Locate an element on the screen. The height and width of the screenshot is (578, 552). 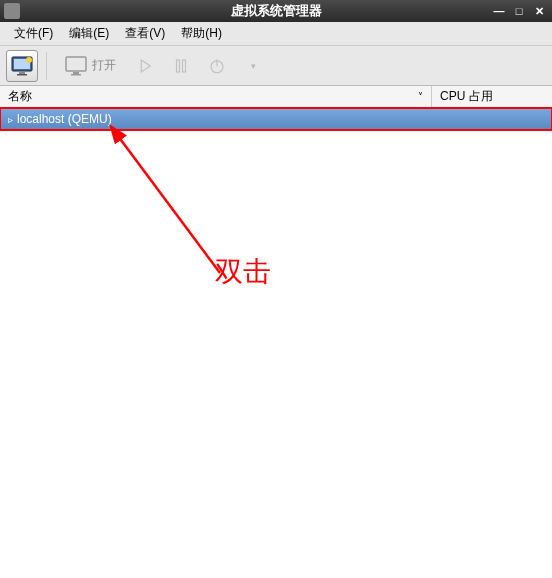
maximize-button: □ is located at coordinates (519, 11).